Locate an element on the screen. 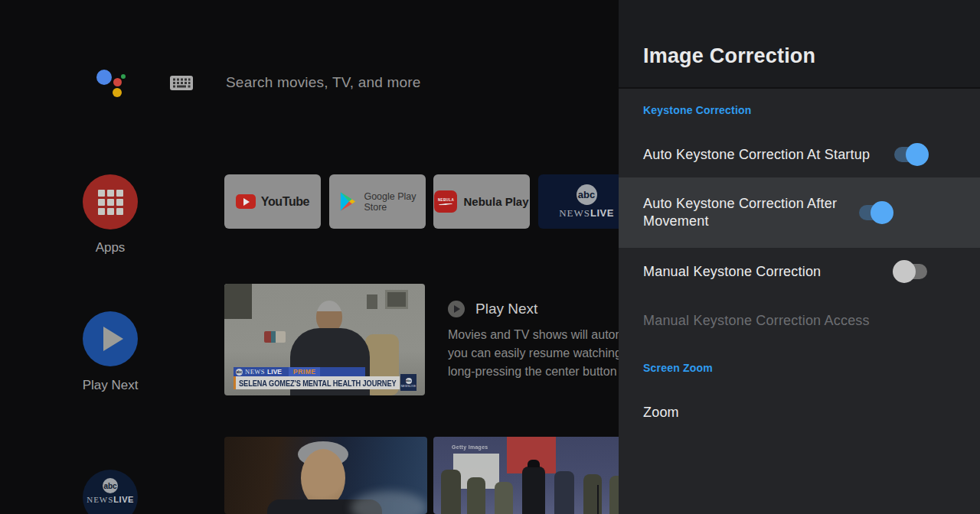 This screenshot has width=980, height=514. panel-header: Image Correction is located at coordinates (799, 44).